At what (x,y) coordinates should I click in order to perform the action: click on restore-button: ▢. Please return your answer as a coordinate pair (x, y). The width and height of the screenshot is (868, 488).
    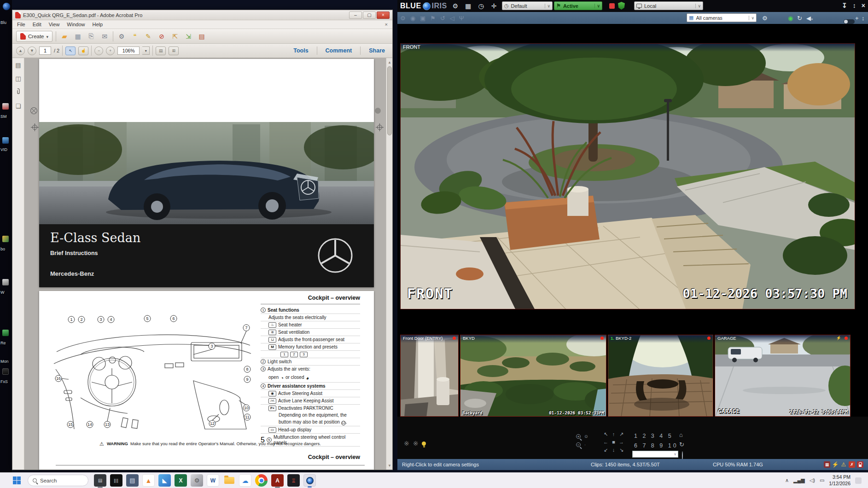
    Looking at the image, I should click on (369, 15).